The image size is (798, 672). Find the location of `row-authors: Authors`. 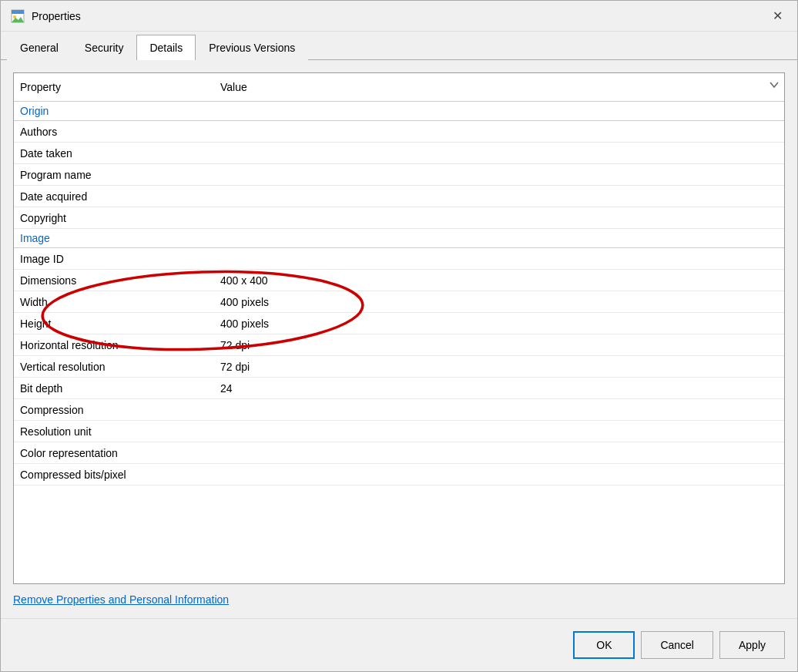

row-authors: Authors is located at coordinates (399, 132).